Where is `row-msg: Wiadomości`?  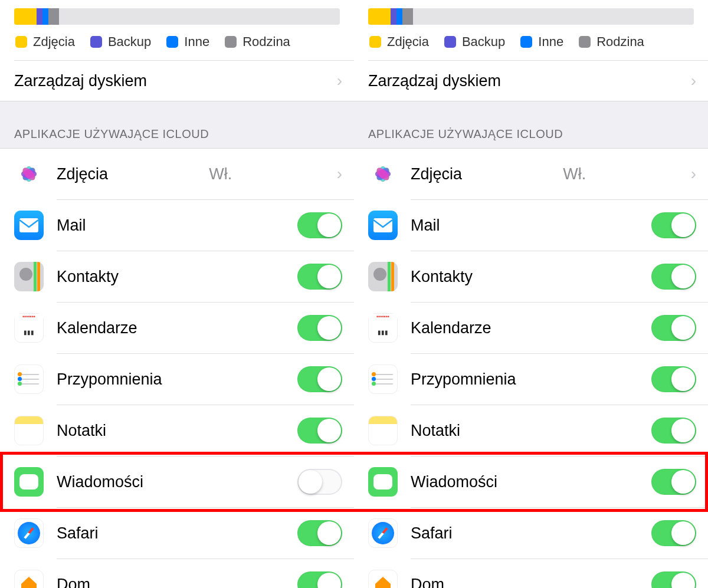
row-msg: Wiadomości is located at coordinates (177, 482).